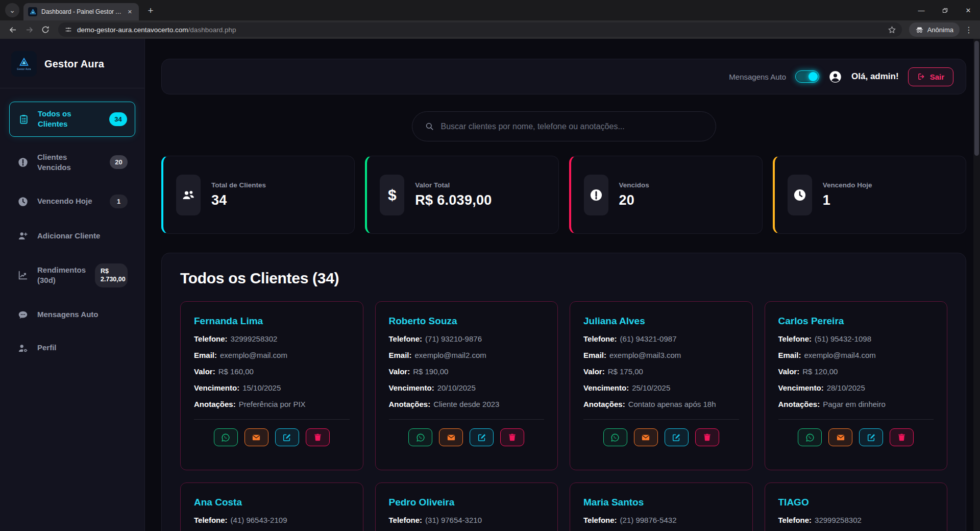 The width and height of the screenshot is (980, 531). Describe the element at coordinates (239, 185) in the screenshot. I see `stat-label: Total de Clientes` at that location.